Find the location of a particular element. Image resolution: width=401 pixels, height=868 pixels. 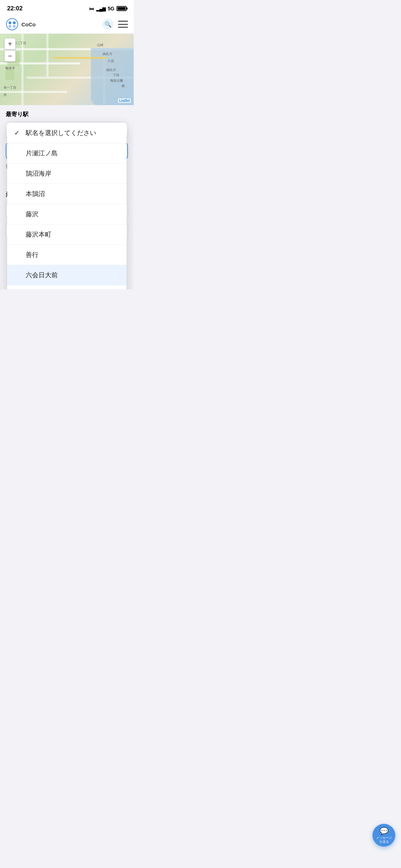

dropdown-header-item: ✓ 駅名を選択してください is located at coordinates (67, 133).